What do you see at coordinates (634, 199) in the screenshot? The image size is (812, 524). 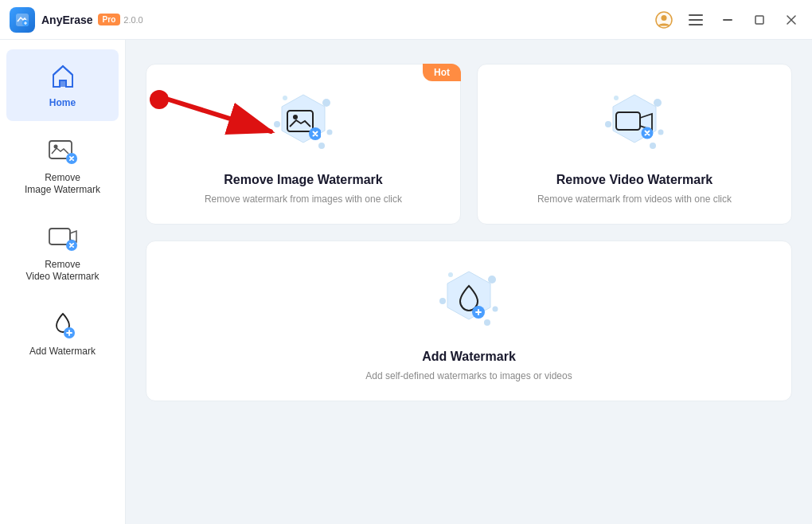 I see `remove-video-desc: Remove watermark from videos with one cl…` at bounding box center [634, 199].